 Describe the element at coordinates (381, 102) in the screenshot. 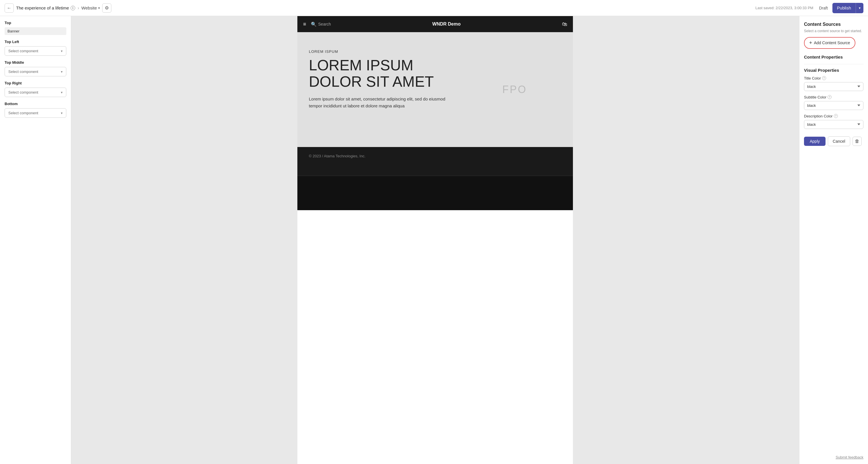

I see `hero-description: Lorem ipsum dolor sit amet, consectetur …` at that location.